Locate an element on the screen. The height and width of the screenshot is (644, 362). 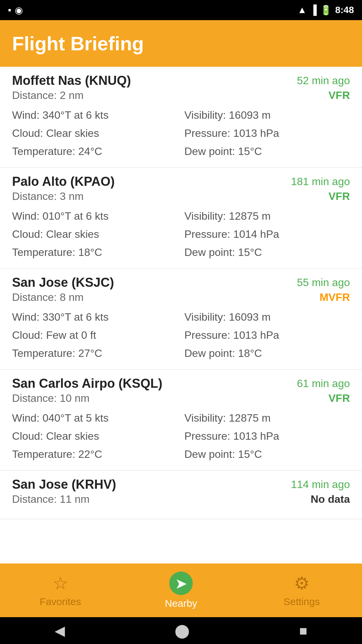
cloud-3: Cloud: Clear skies is located at coordinates (95, 436).